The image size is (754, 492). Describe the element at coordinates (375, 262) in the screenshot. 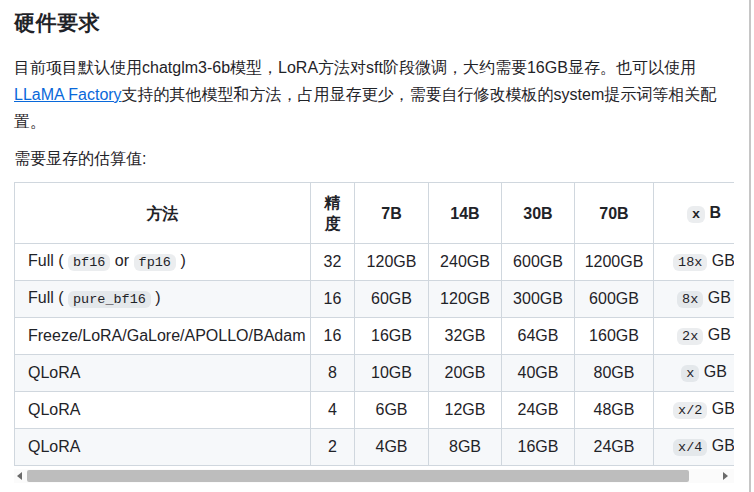

I see `table-row: Full ( bf16 or fp16 )32120GB240GB600GB12…` at that location.